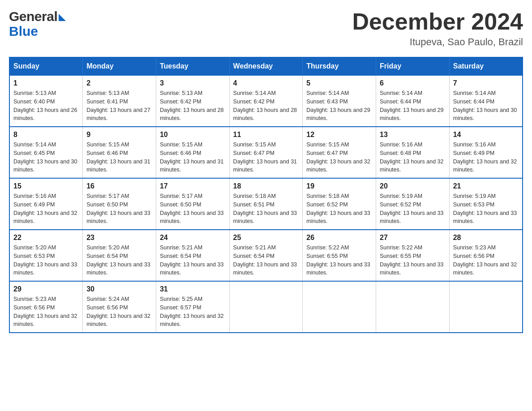  What do you see at coordinates (339, 255) in the screenshot?
I see `day-cell: 26 Sunrise: 5:22 AMSunset: 6:55 PMDaylig…` at bounding box center [339, 255].